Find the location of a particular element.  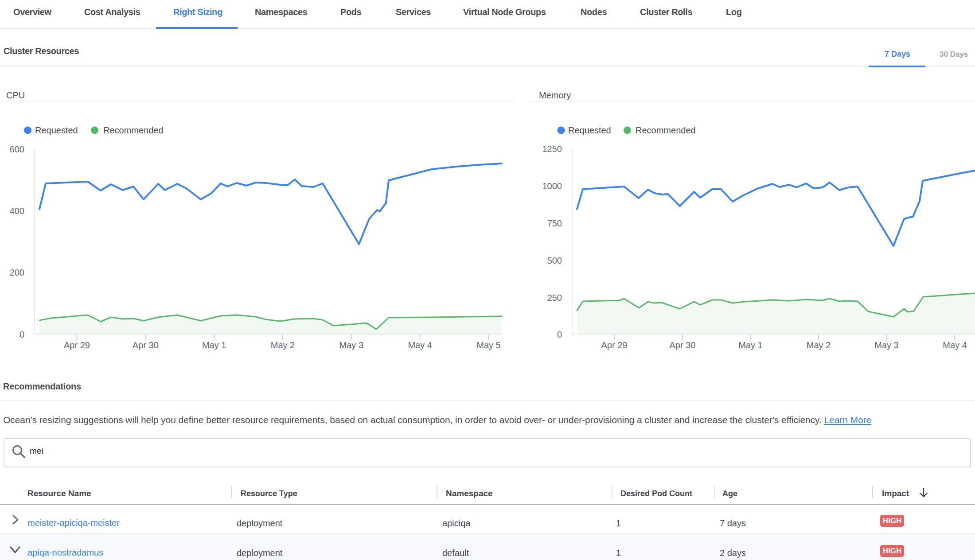

svg-text: 250 is located at coordinates (555, 298).